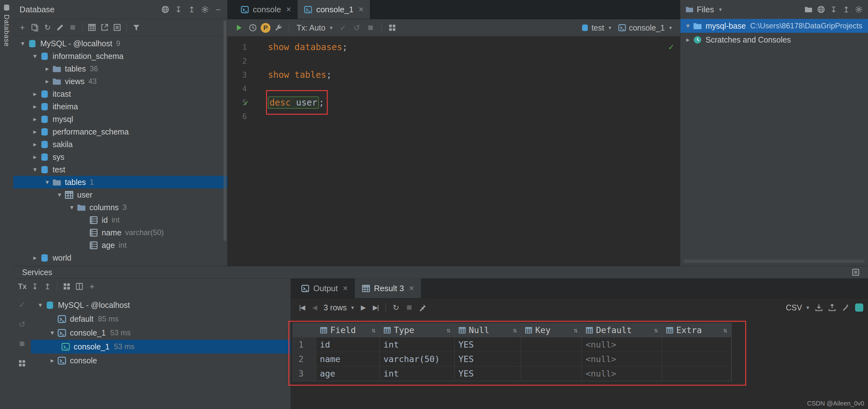 The image size is (868, 409). What do you see at coordinates (392, 28) in the screenshot?
I see `output-layout-icon` at bounding box center [392, 28].